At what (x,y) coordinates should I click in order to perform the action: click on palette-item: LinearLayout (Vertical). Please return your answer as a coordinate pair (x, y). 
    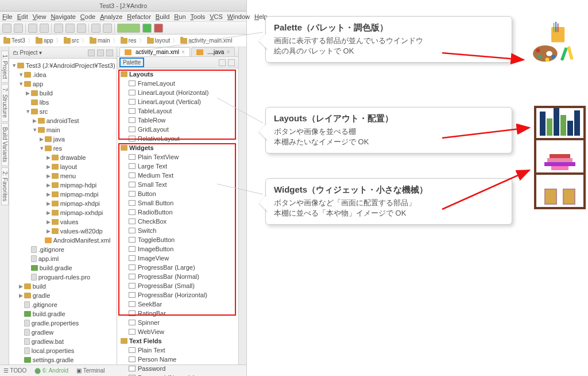
    Looking at the image, I should click on (178, 102).